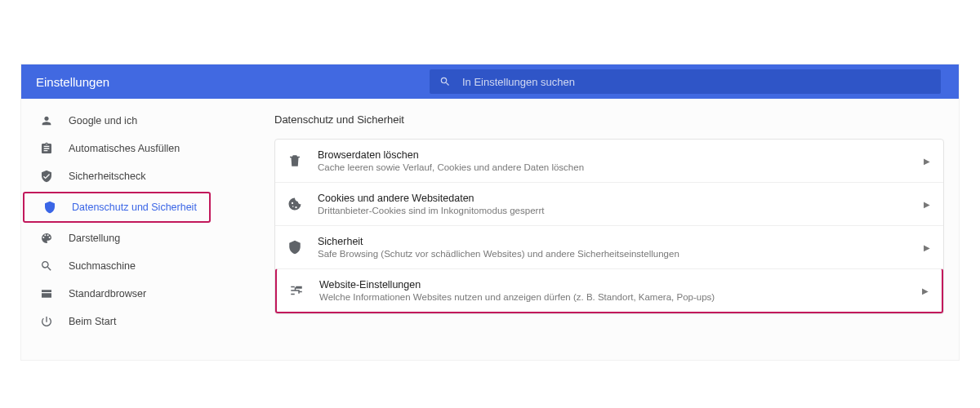 This screenshot has height=408, width=980. Describe the element at coordinates (103, 121) in the screenshot. I see `sidebar-item-label: Google und ich` at that location.